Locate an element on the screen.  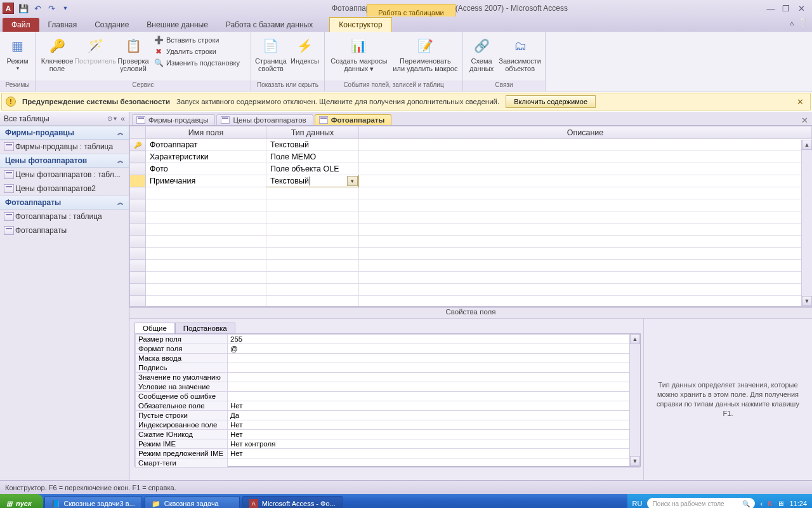
nav-group-cameras: Фотоаппараты︽ is located at coordinates (65, 203).